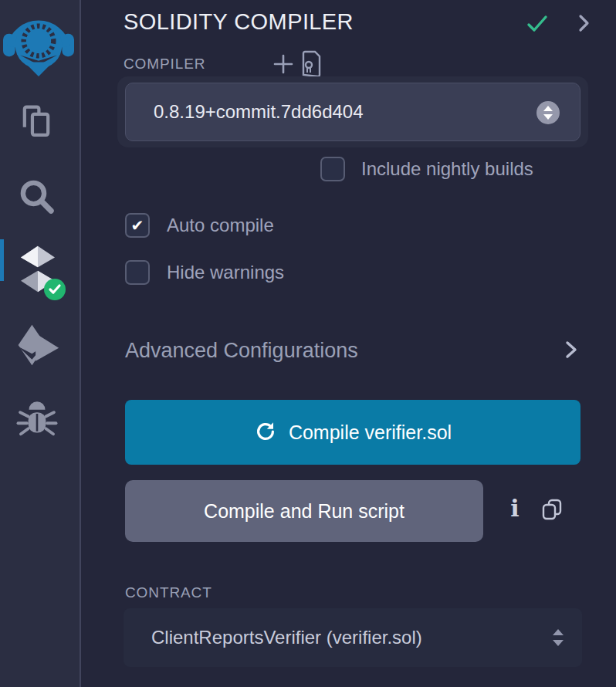  Describe the element at coordinates (199, 225) in the screenshot. I see `auto-compile-row: ✔ Auto compile` at that location.